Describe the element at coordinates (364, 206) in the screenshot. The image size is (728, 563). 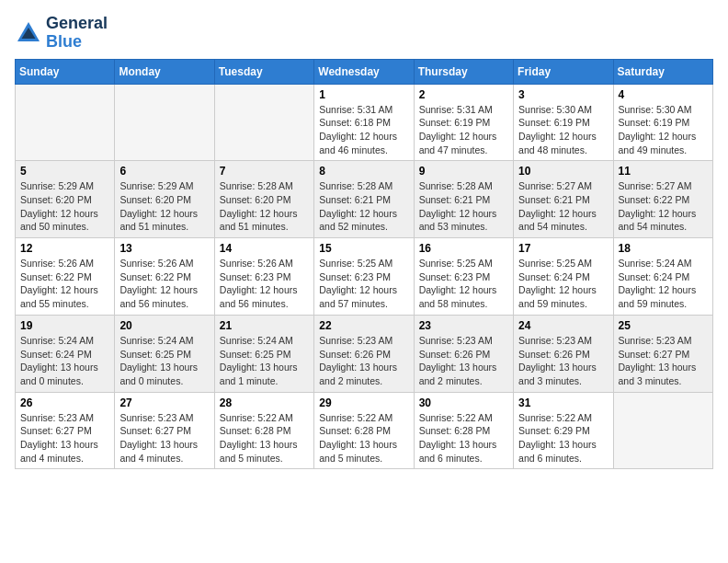
I see `day-info: Sunrise: 5:28 AM Sunset: 6:21 PM Dayligh…` at that location.